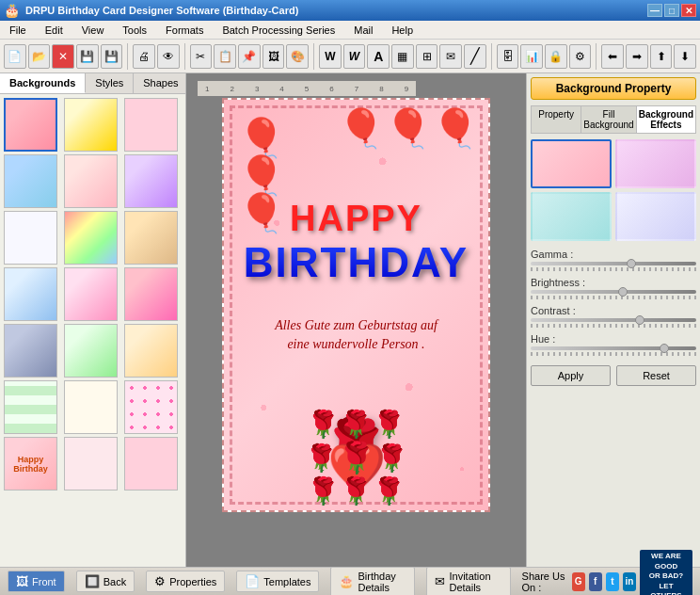 This screenshot has height=595, width=700. What do you see at coordinates (666, 120) in the screenshot?
I see `tab-bg-effects: Background Effects` at bounding box center [666, 120].